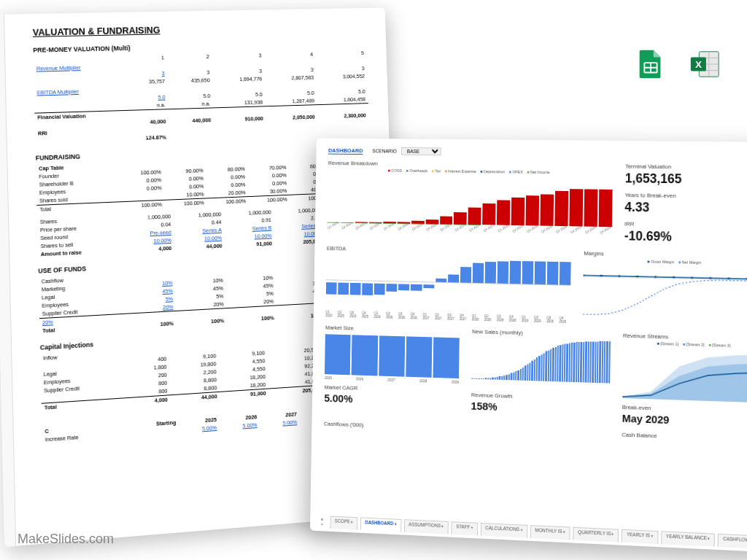 Image resolution: width=747 pixels, height=560 pixels. Describe the element at coordinates (541, 360) in the screenshot. I see `newsales-chart` at that location.